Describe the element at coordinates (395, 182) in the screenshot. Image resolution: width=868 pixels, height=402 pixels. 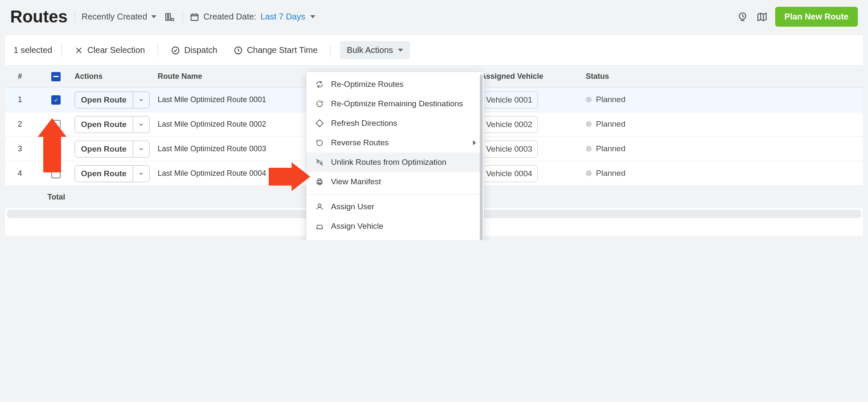
I see `menu-view-manifest: View Manifest` at that location.